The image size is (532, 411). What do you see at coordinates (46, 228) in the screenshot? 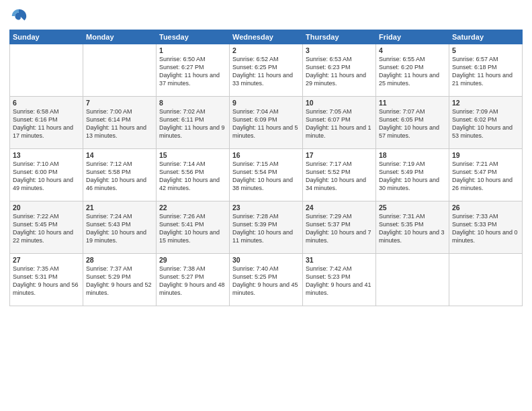
I see `day-content: Sunrise: 7:22 AM Sunset: 5:45 PM Dayligh…` at bounding box center [46, 228].